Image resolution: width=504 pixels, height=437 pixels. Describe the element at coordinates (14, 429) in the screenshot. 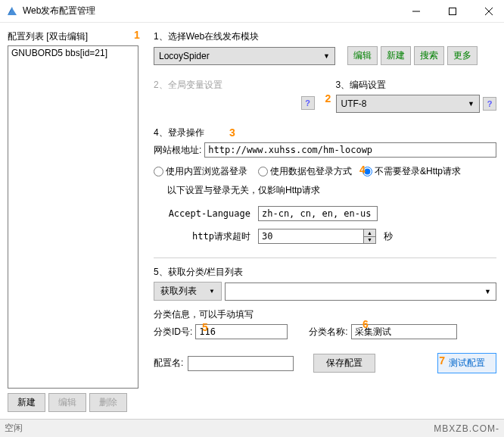

I see `status-text: 空闲` at that location.